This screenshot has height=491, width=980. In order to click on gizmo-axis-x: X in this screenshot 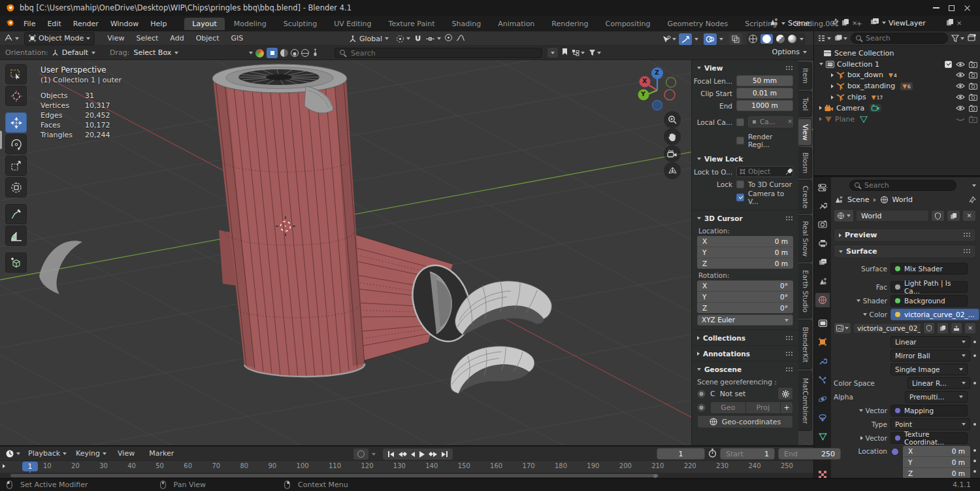, I will do `click(644, 81)`.